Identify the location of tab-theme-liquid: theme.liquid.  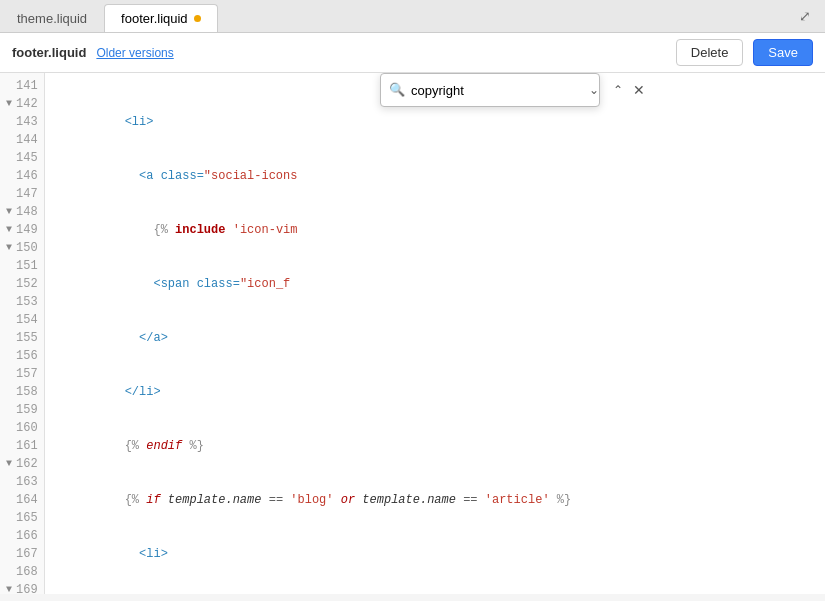
(52, 18).